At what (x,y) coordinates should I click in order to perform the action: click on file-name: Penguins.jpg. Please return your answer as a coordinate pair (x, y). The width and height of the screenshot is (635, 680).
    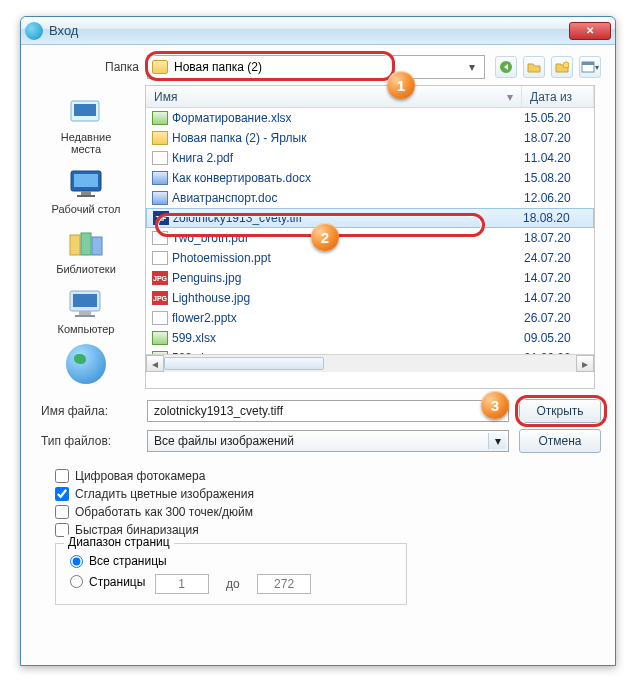
    Looking at the image, I should click on (348, 278).